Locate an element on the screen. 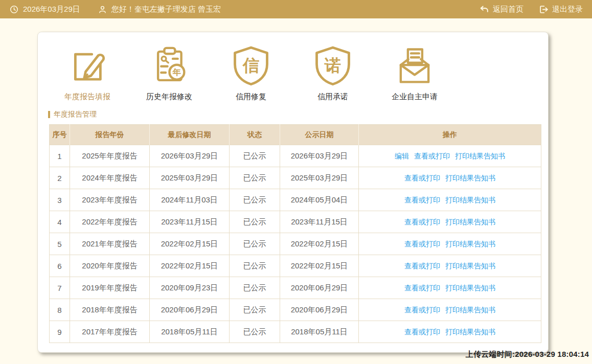 This screenshot has width=592, height=364. table-header-row: 序号报告年份最后修改日期状态公示日期操作 is located at coordinates (295, 135).